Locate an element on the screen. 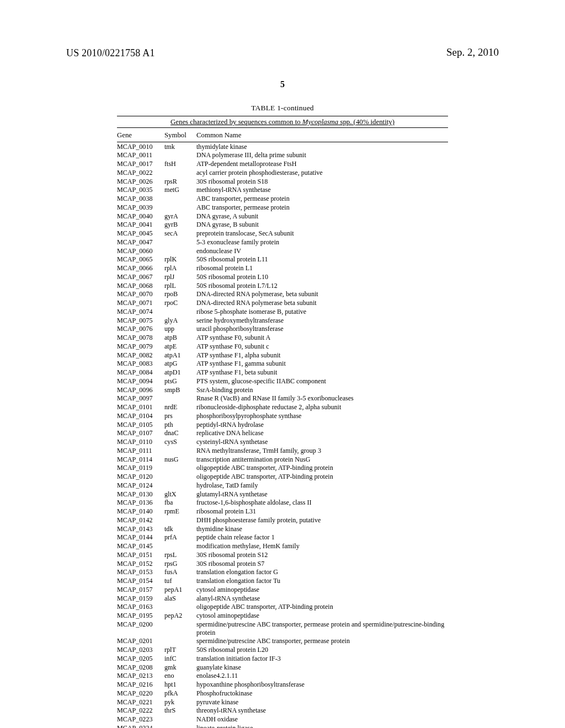  cell-common-name: 50S ribosomal protein L7/L12 is located at coordinates (322, 286).